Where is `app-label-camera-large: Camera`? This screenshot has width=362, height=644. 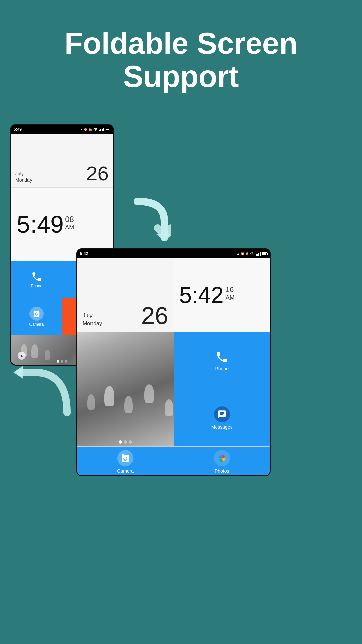 app-label-camera-large: Camera is located at coordinates (125, 471).